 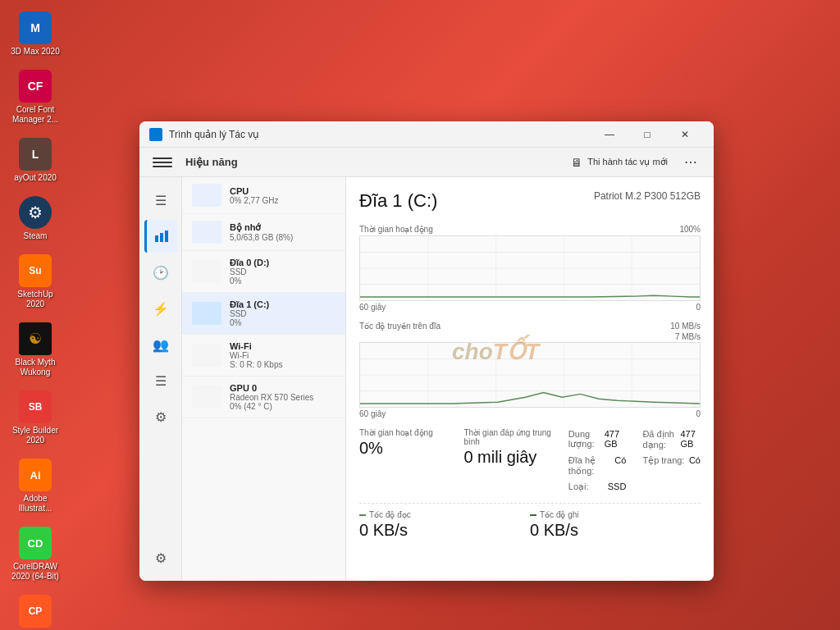 What do you see at coordinates (427, 135) in the screenshot?
I see `titlebar: Trình quản lý Tác vụ — □ ✕` at bounding box center [427, 135].